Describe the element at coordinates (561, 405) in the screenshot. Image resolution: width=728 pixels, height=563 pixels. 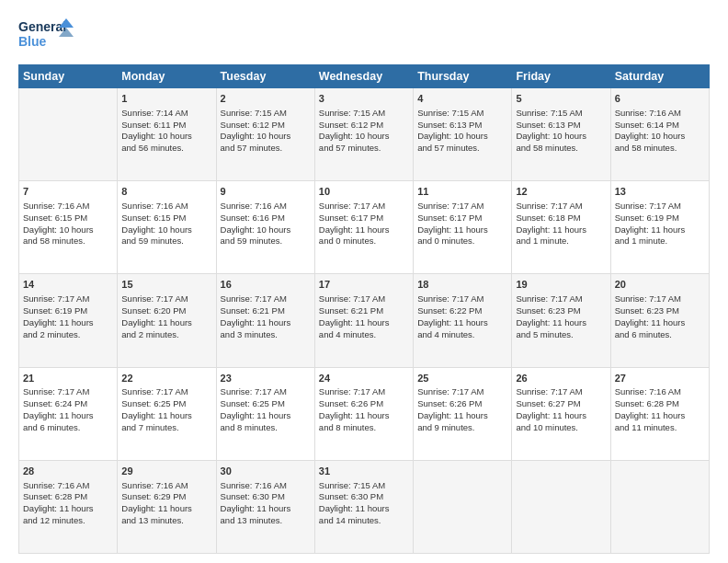
I see `cell-text: Sunset: 6:27 PM` at that location.